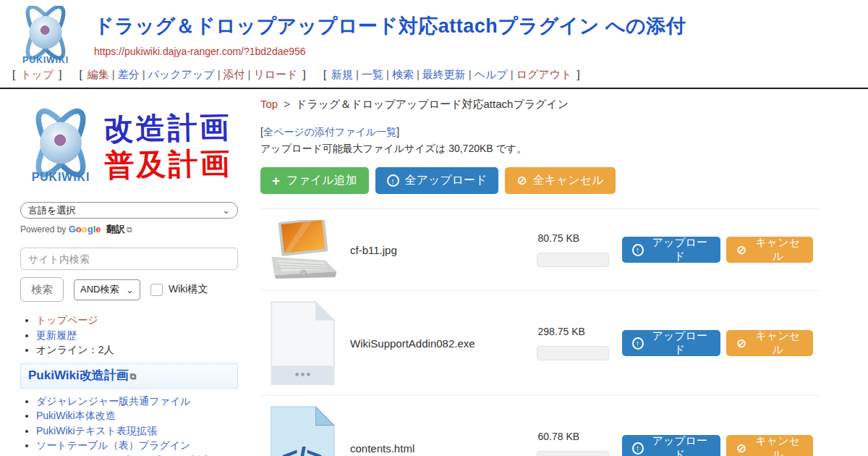 This screenshot has height=456, width=868. I want to click on nav-new: 新規, so click(342, 74).